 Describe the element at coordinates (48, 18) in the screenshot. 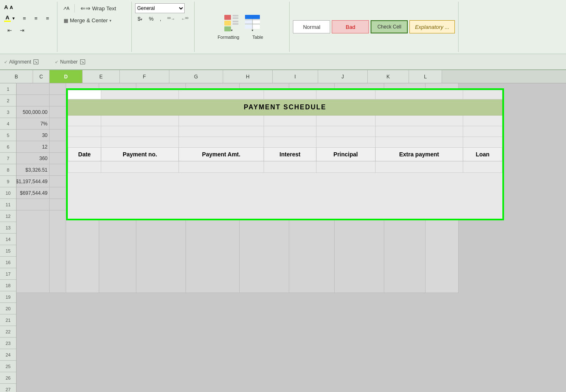

I see `align-right-btn: ≡` at that location.